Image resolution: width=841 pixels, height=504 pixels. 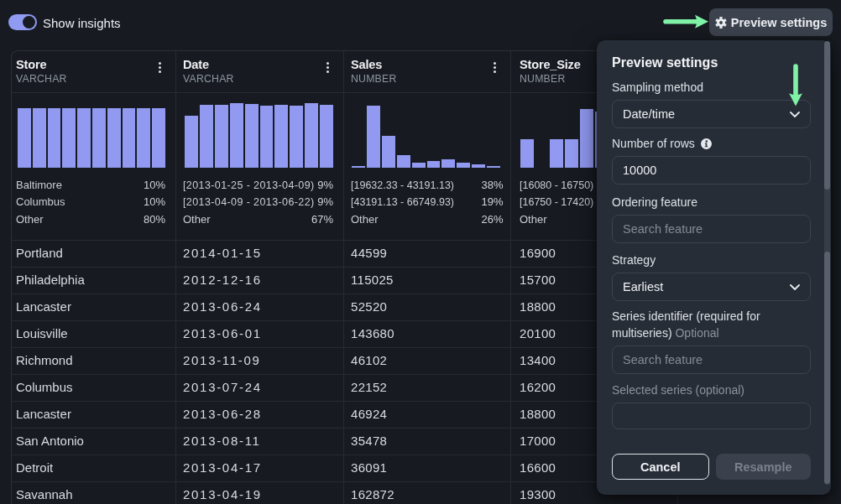 I want to click on input-ordering-feature, so click(x=712, y=229).